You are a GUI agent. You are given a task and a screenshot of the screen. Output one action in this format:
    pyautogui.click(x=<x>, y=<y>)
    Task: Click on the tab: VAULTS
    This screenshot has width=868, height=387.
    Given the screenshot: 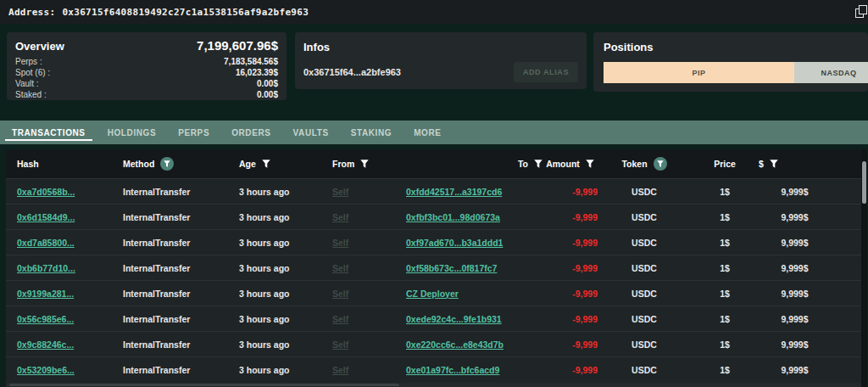 What is the action you would take?
    pyautogui.click(x=311, y=132)
    